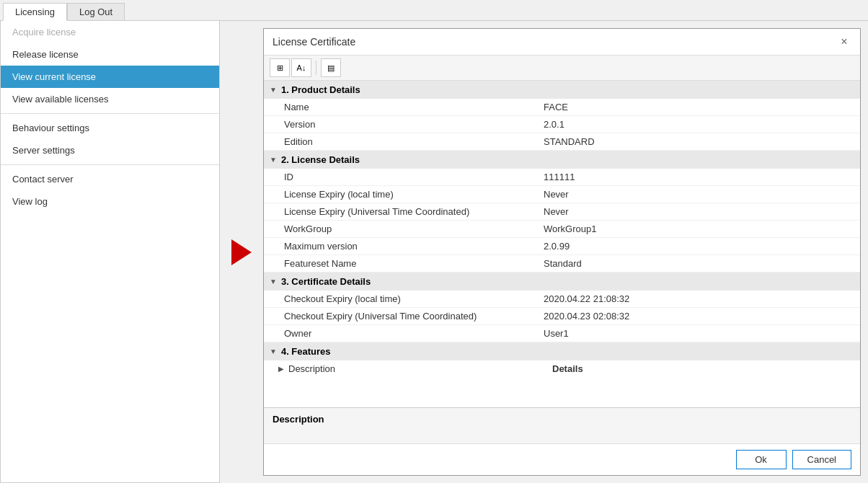  What do you see at coordinates (761, 460) in the screenshot?
I see `ok-button: Ok` at bounding box center [761, 460].